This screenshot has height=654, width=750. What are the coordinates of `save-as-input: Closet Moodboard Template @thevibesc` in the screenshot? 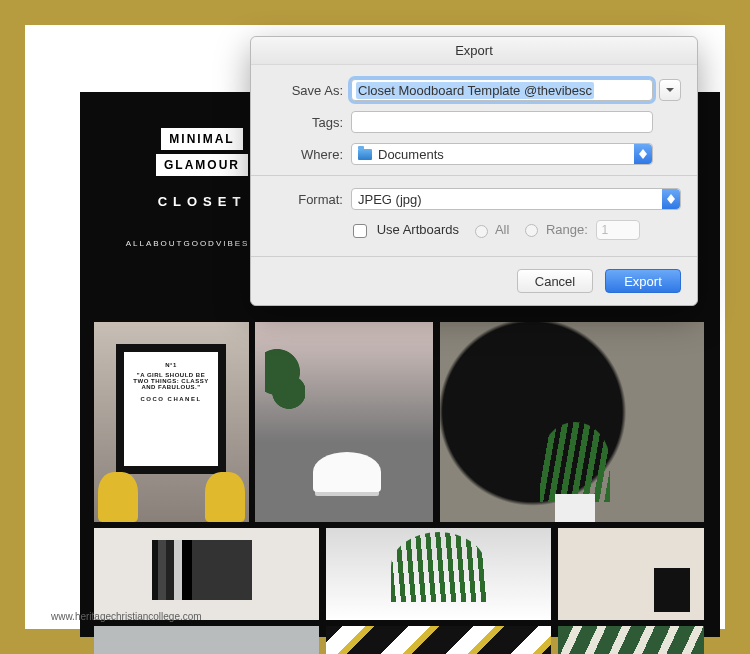 It's located at (502, 90).